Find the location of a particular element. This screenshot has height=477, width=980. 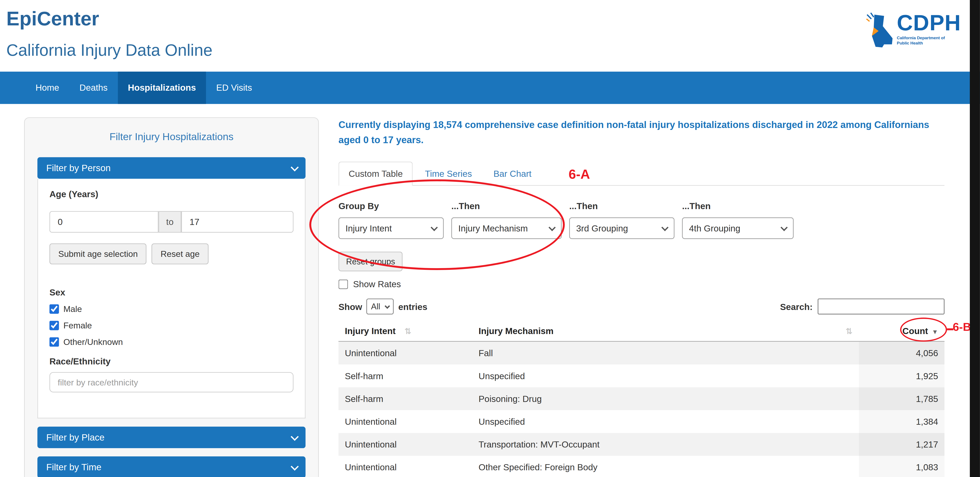

right-edge-strip is located at coordinates (975, 238).